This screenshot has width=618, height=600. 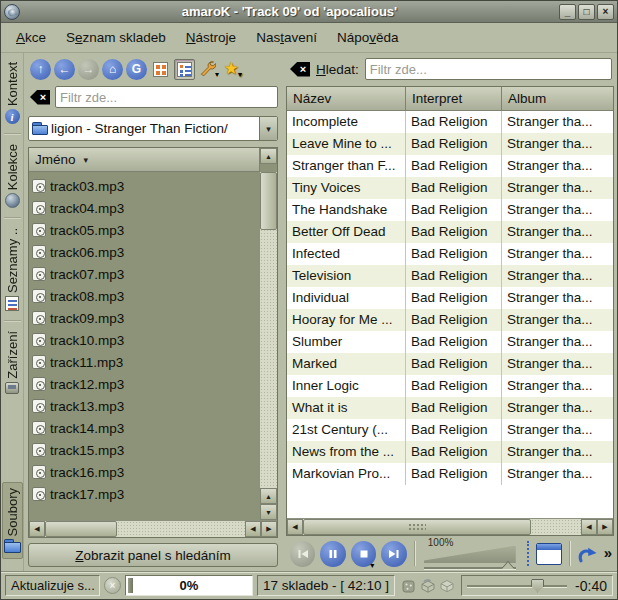 I want to click on file-row: track11.mp3, so click(x=144, y=362).